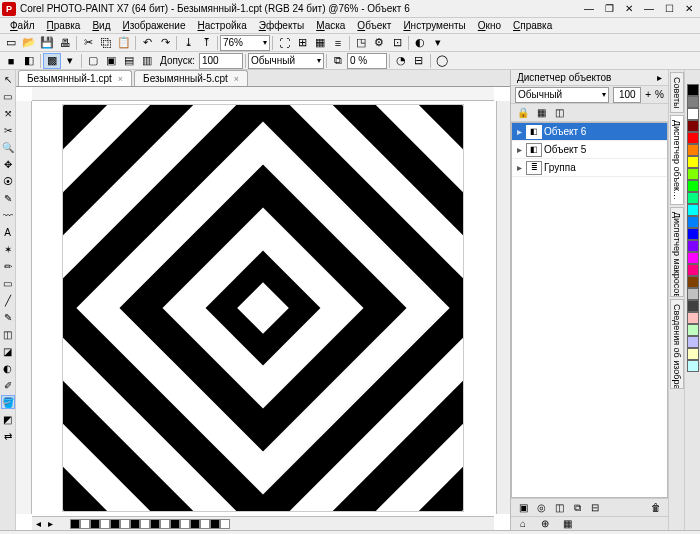 This screenshot has width=700, height=534. I want to click on layer-row: ▸◧Объект 6, so click(590, 132).